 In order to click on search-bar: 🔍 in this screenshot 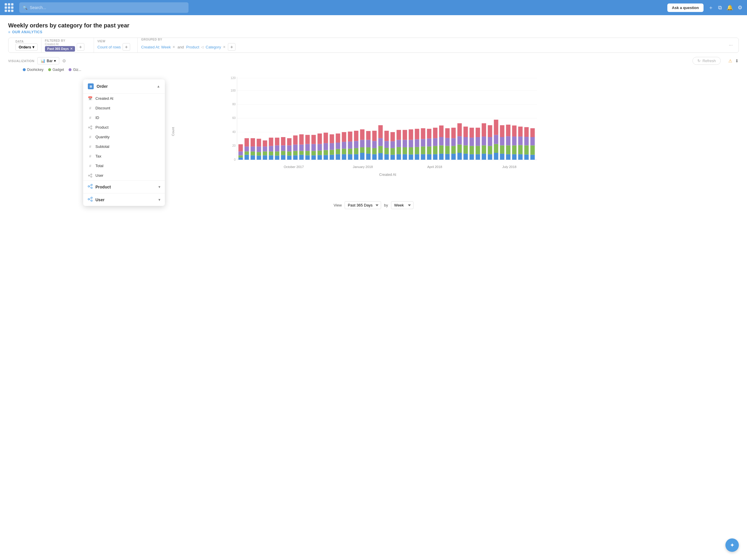, I will do `click(104, 7)`.